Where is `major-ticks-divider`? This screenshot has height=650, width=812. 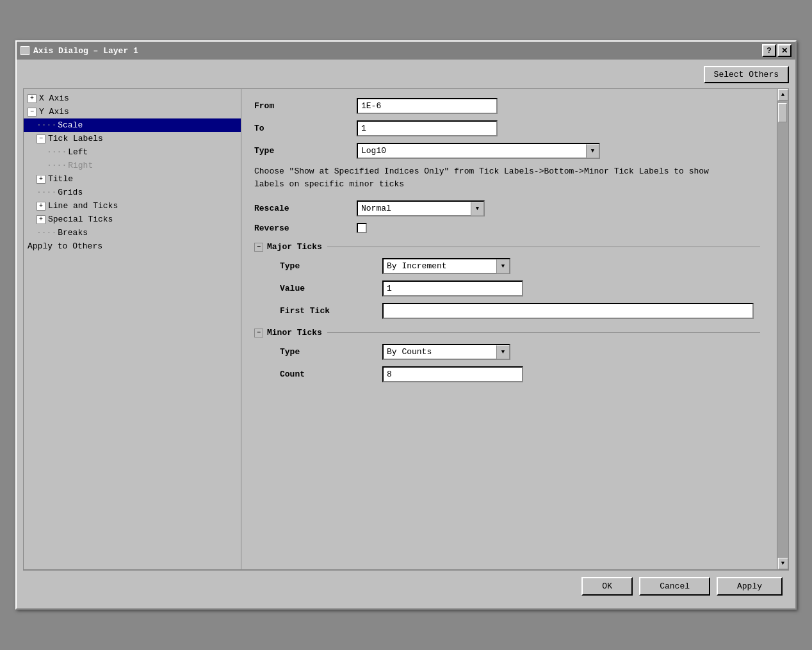
major-ticks-divider is located at coordinates (544, 247).